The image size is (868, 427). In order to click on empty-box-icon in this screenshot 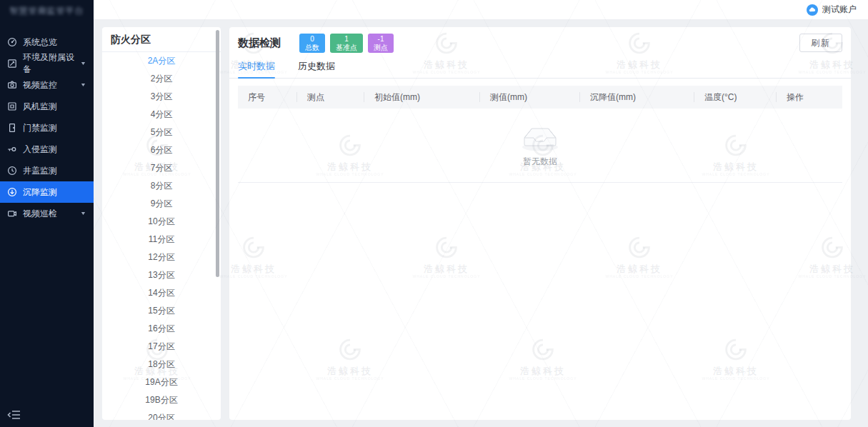, I will do `click(540, 138)`.